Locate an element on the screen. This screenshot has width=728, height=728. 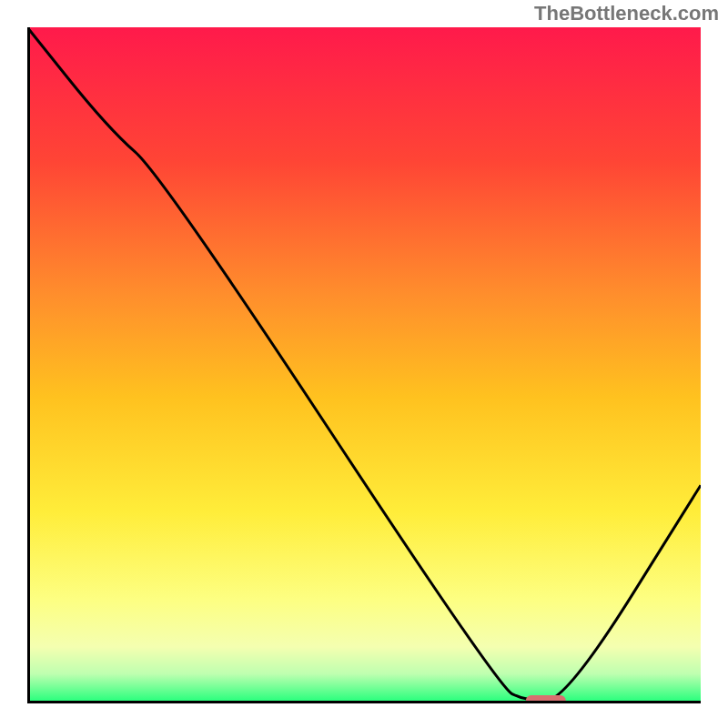
x-axis is located at coordinates (364, 703).